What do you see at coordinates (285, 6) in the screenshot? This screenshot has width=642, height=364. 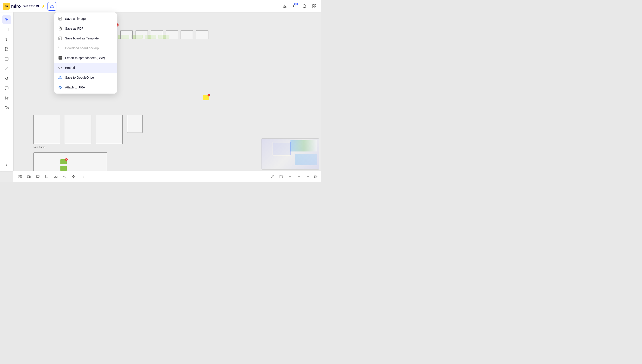 I see `settings-icon-button` at bounding box center [285, 6].